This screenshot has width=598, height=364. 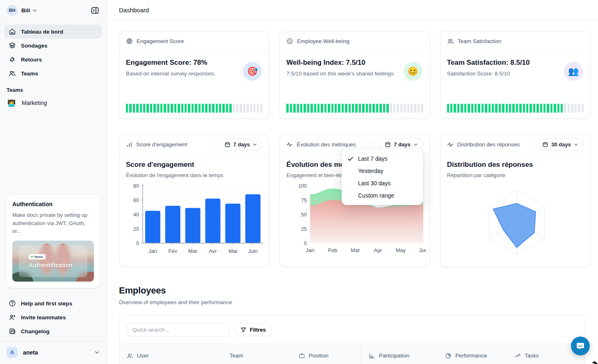 What do you see at coordinates (326, 354) in the screenshot?
I see `column-header-position: Position` at bounding box center [326, 354].